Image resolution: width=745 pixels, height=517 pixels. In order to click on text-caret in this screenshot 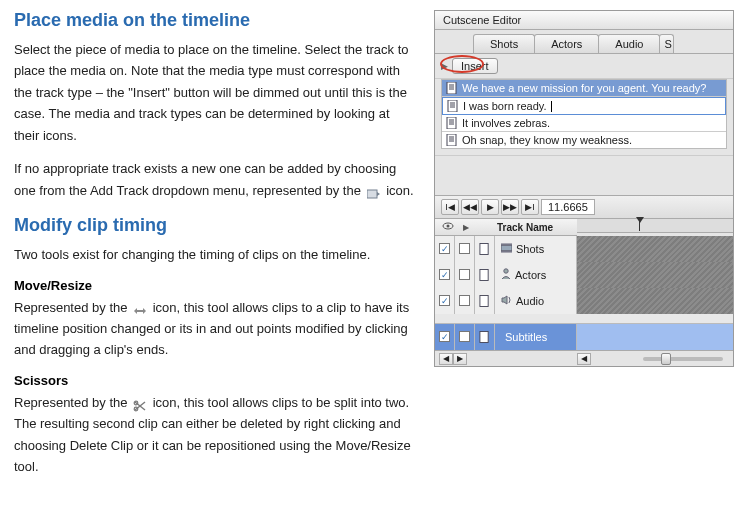, I will do `click(552, 106)`.